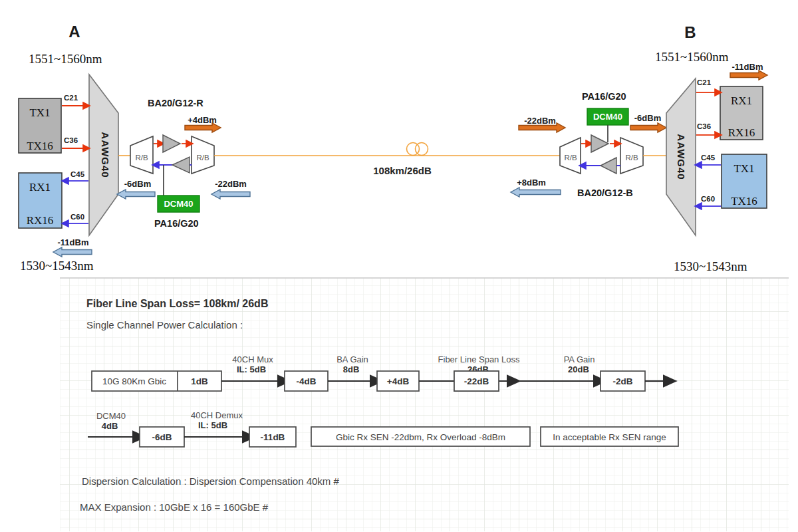 Image resolution: width=798 pixels, height=532 pixels. I want to click on calc-note1: Gbic Rx SEN -22dbm, Rx Overload -8dBm, so click(420, 438).